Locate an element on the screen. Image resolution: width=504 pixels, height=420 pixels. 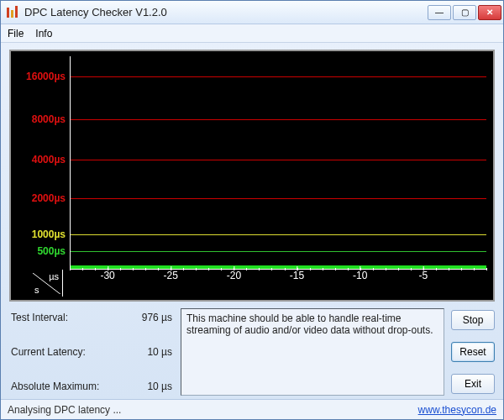
gridline-8000: 8000µs is located at coordinates (279, 119).